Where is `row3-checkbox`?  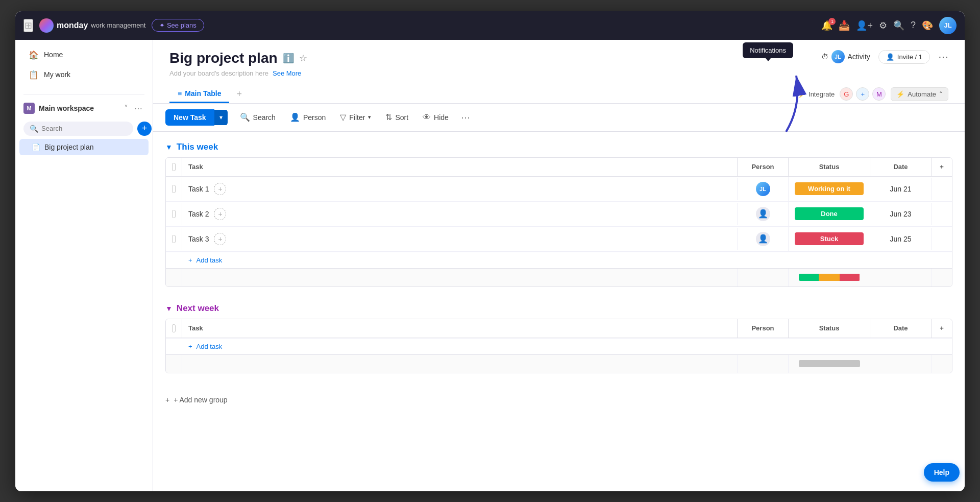
row3-checkbox is located at coordinates (174, 239).